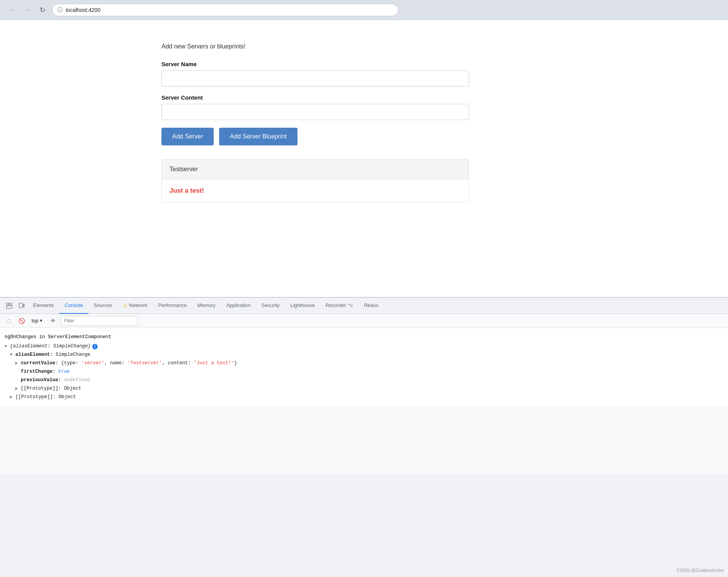 This screenshot has width=728, height=577. I want to click on tab-lighthouse-label: Lighthouse, so click(303, 305).